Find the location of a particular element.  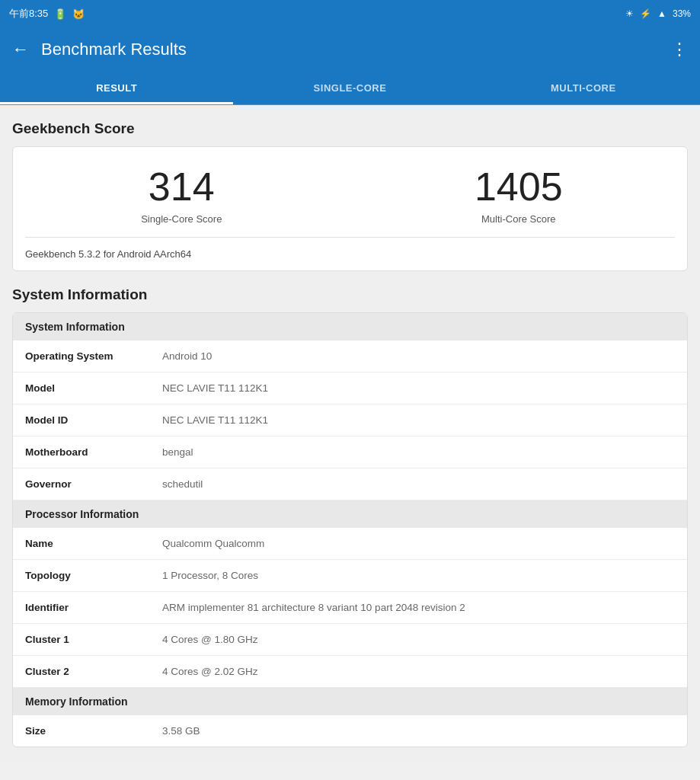

group-header-processor: Processor Information is located at coordinates (350, 514).